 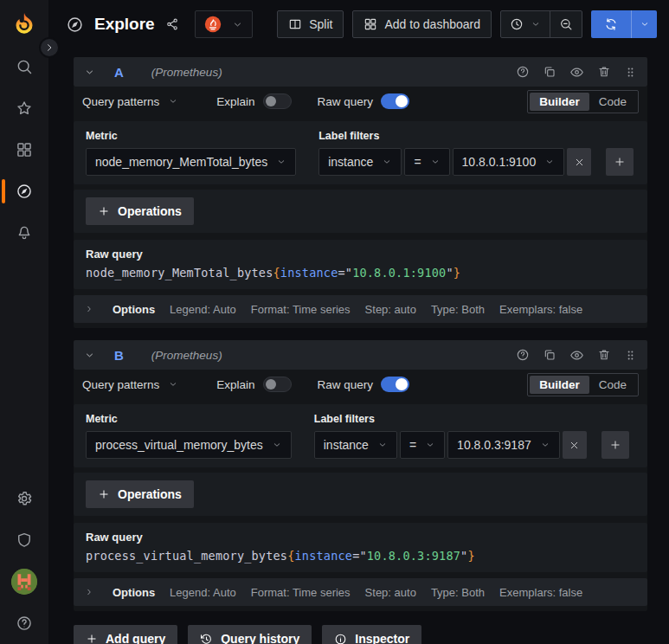 What do you see at coordinates (24, 499) in the screenshot?
I see `sidebar-item-configuration` at bounding box center [24, 499].